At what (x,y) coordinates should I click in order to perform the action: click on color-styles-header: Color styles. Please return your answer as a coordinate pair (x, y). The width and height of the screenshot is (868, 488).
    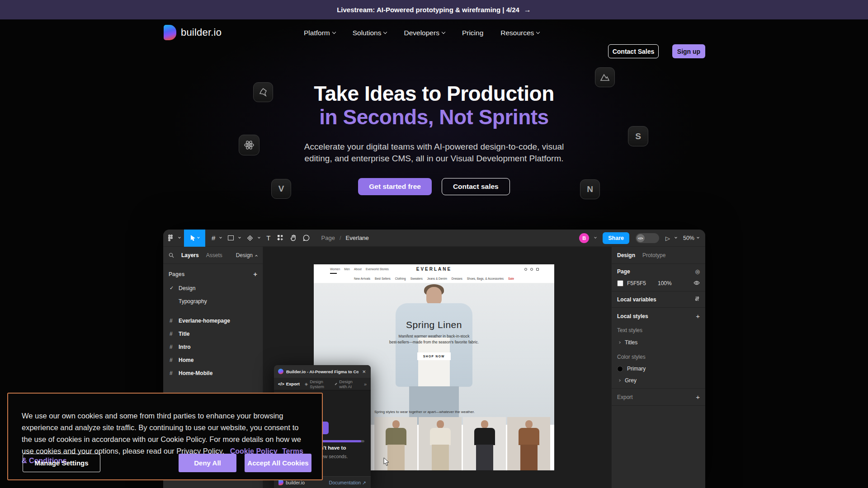
    Looking at the image, I should click on (658, 357).